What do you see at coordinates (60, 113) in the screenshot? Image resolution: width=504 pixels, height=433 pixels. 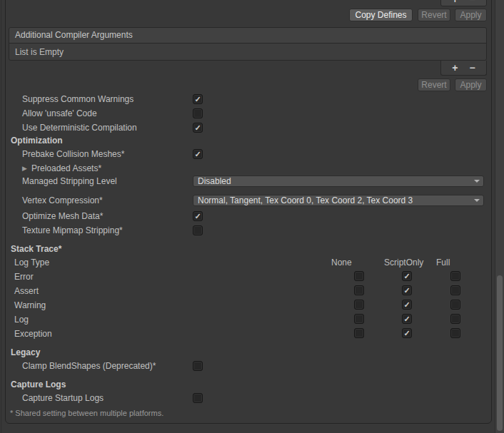 I see `setting-label-allow-unsafe-code: Allow 'unsafe' Code` at bounding box center [60, 113].